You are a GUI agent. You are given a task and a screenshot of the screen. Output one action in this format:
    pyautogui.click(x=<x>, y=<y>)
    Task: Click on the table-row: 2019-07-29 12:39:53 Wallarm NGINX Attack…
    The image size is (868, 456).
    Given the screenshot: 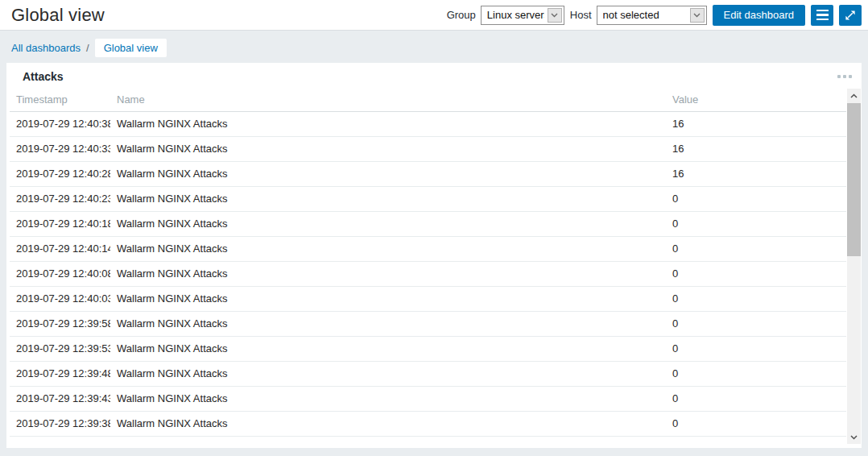 What is the action you would take?
    pyautogui.click(x=428, y=350)
    